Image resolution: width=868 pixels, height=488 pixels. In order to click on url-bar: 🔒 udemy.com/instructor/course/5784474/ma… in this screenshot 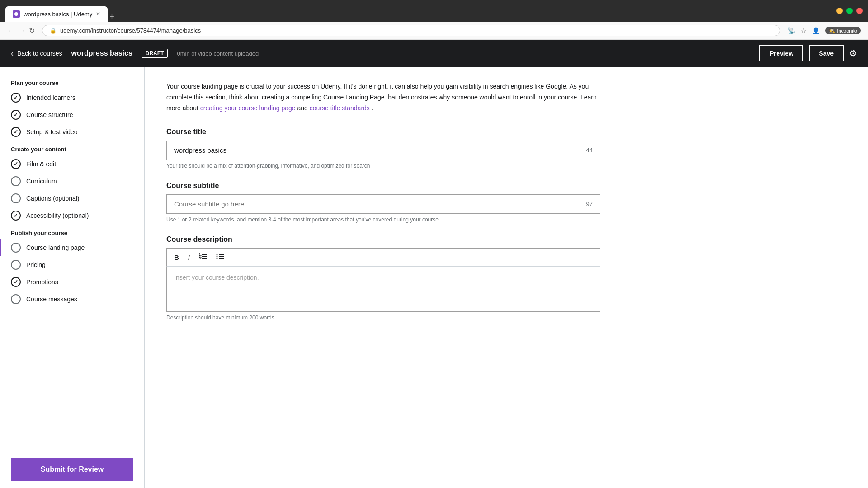, I will do `click(411, 31)`.